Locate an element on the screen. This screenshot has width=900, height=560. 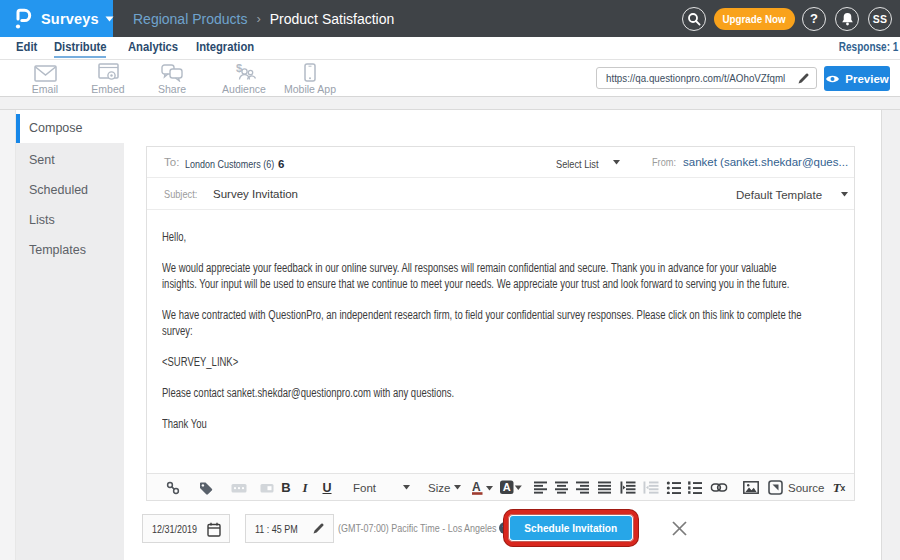
align-left-icon is located at coordinates (541, 488).